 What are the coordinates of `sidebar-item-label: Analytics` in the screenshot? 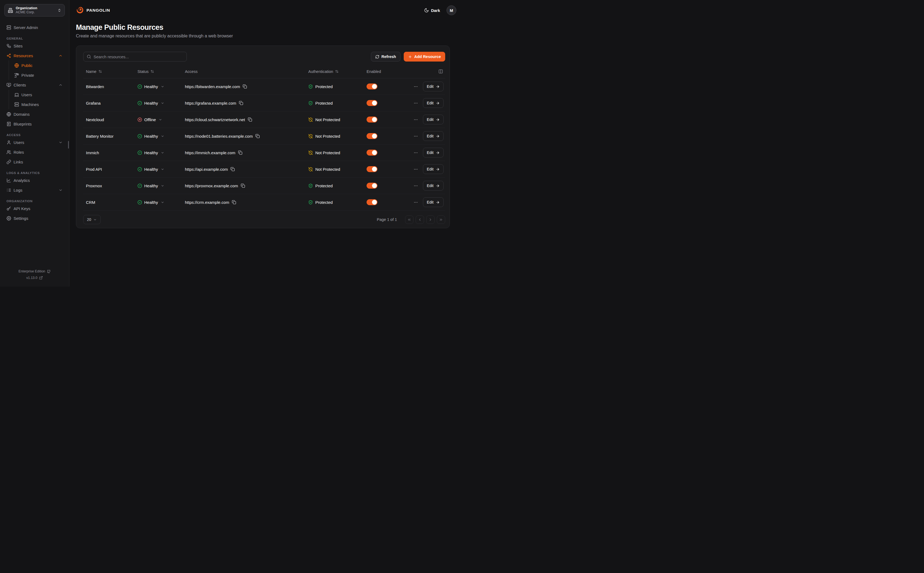 It's located at (22, 180).